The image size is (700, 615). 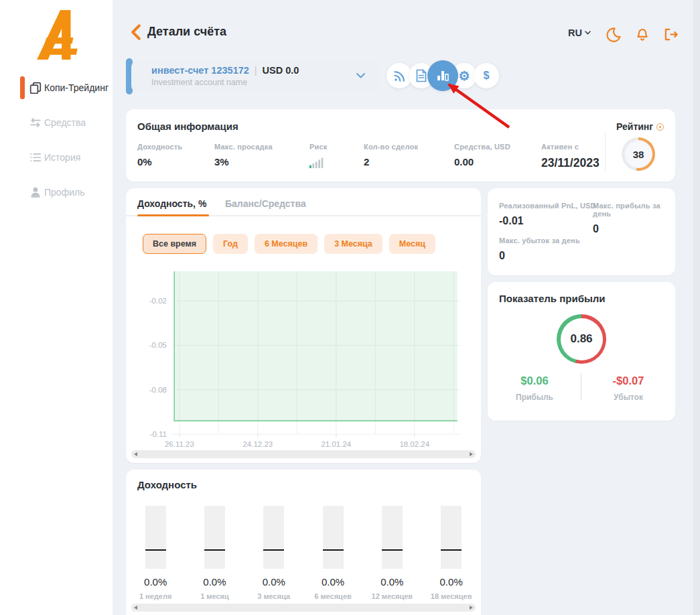 I want to click on rss-icon, so click(x=399, y=76).